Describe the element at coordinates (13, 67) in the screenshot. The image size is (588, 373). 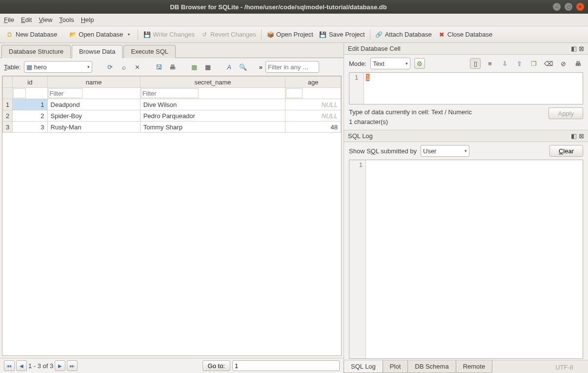
I see `table-label: Table:` at that location.